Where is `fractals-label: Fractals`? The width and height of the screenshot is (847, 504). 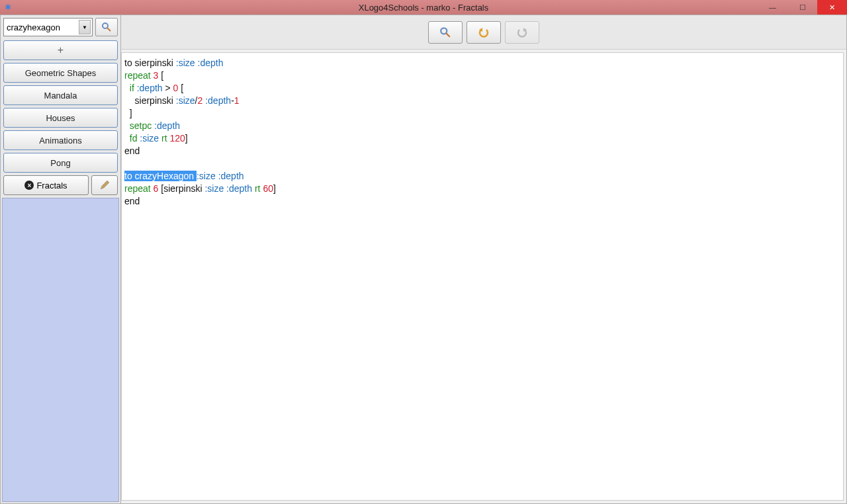 fractals-label: Fractals is located at coordinates (52, 185).